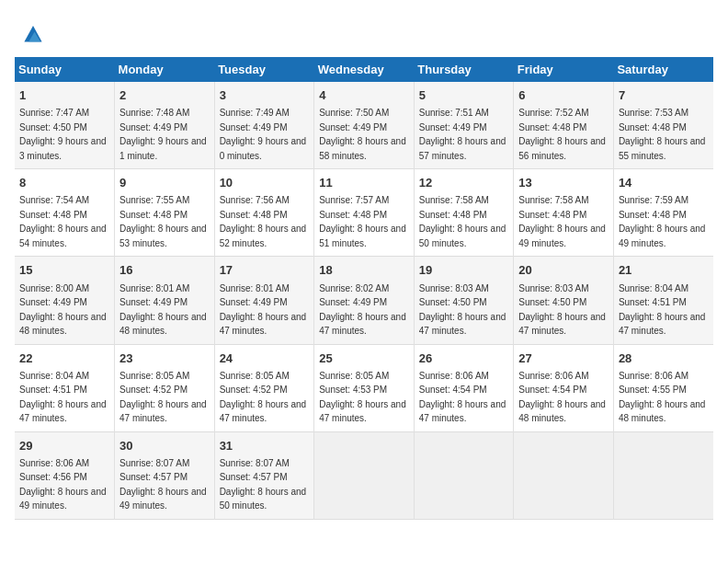 The height and width of the screenshot is (563, 728). I want to click on day-number: 1, so click(64, 96).